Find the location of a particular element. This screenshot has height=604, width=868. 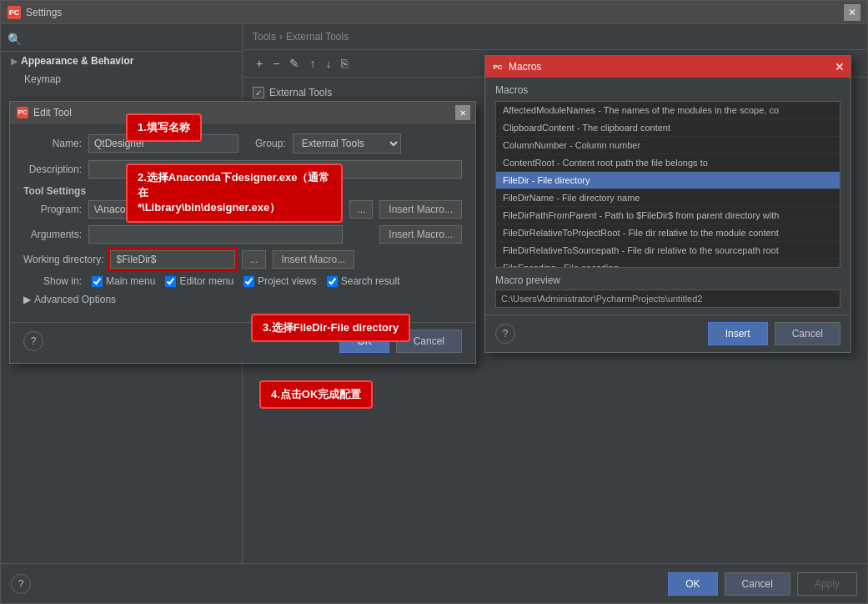

sidebar-item-appearance: ▶ Appearance & Behavior is located at coordinates (122, 61).